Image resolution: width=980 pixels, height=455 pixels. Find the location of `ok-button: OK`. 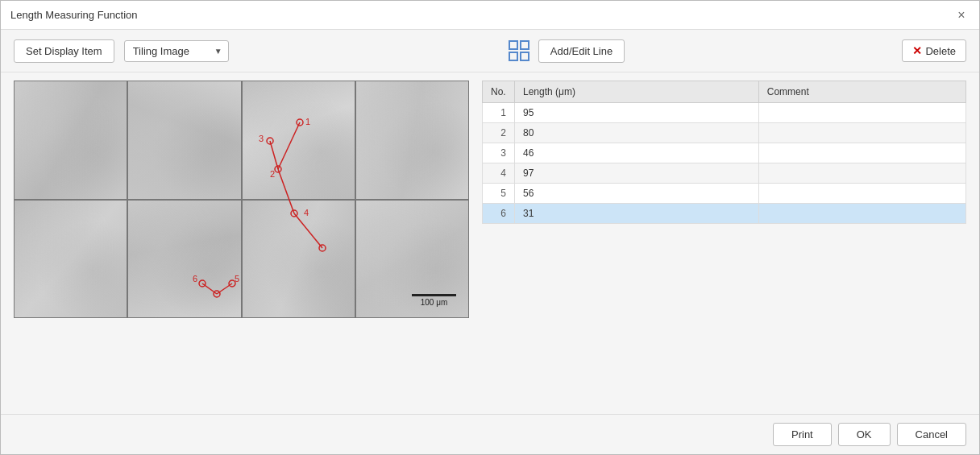

ok-button: OK is located at coordinates (864, 435).